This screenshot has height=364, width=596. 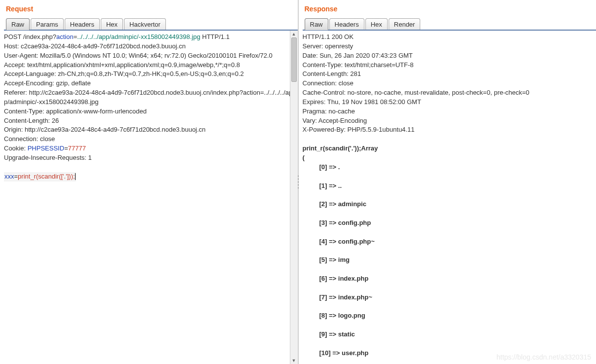 I want to click on request-tab-hackvertor: Hackvertor, so click(x=145, y=24).